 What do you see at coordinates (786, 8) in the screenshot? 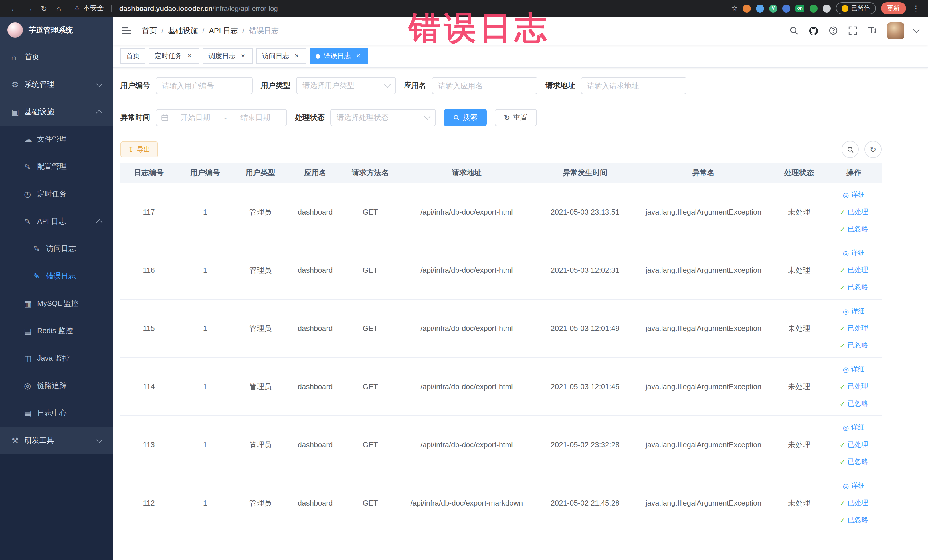
I see `blue-grid-extension-icon` at bounding box center [786, 8].